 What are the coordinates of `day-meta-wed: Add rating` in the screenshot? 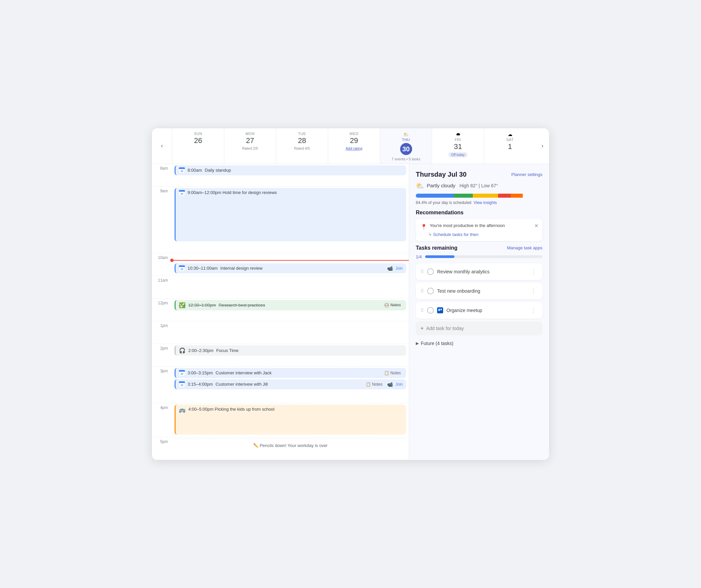 It's located at (354, 148).